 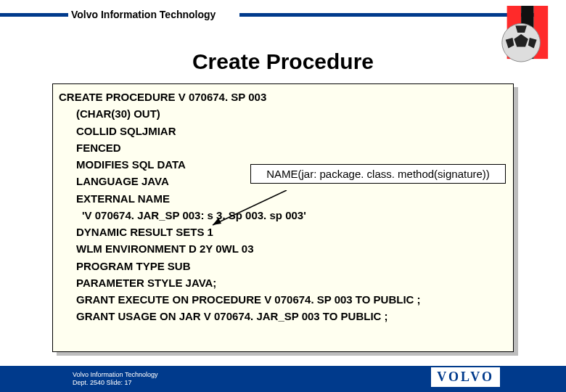 I want to click on name-format-callout: NAME(jar: package. class. method(signatu…, so click(x=378, y=174).